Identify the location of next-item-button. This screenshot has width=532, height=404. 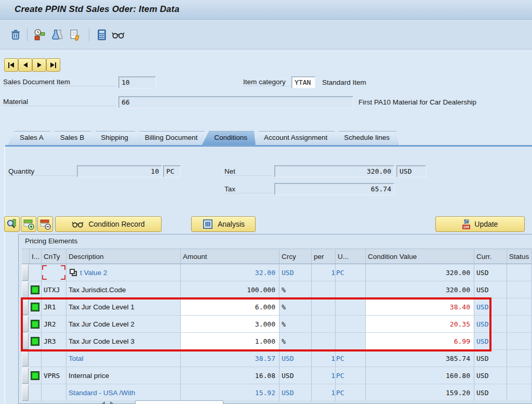
(39, 65).